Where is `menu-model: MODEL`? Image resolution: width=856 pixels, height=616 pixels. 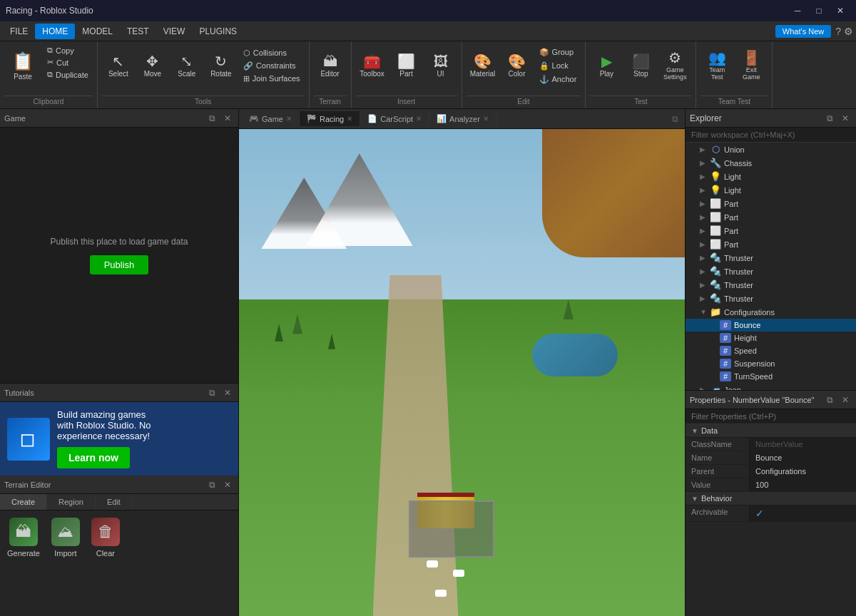
menu-model: MODEL is located at coordinates (97, 31).